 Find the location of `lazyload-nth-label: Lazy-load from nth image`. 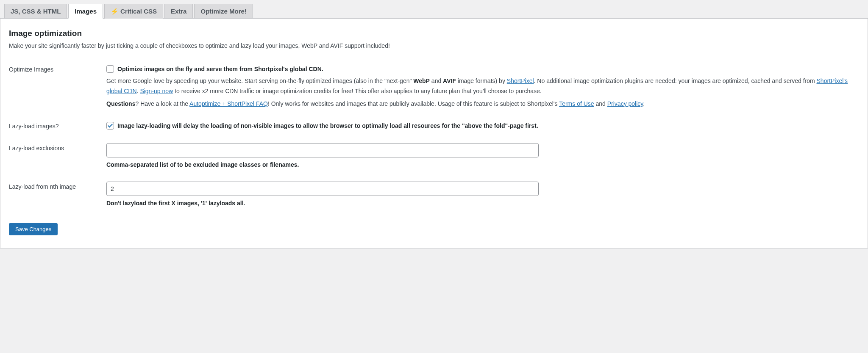

lazyload-nth-label: Lazy-load from nth image is located at coordinates (58, 195).